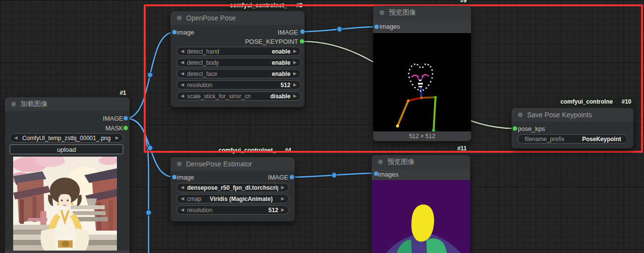 Image resolution: width=644 pixels, height=253 pixels. Describe the element at coordinates (422, 82) in the screenshot. I see `pose-skeleton-preview` at that location.